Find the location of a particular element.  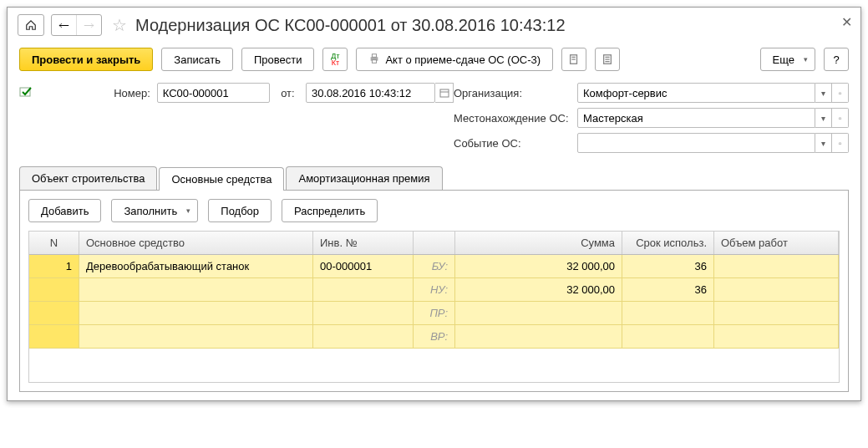

tab-depreciation: Амортизационная премия is located at coordinates (364, 178).